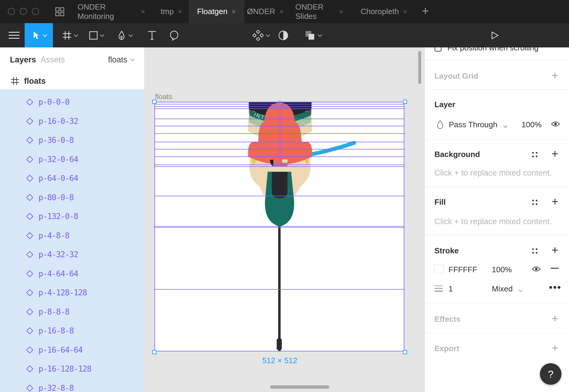 This screenshot has height=392, width=569. Describe the element at coordinates (72, 216) in the screenshot. I see `layer-row-component: p-132-0-8` at that location.